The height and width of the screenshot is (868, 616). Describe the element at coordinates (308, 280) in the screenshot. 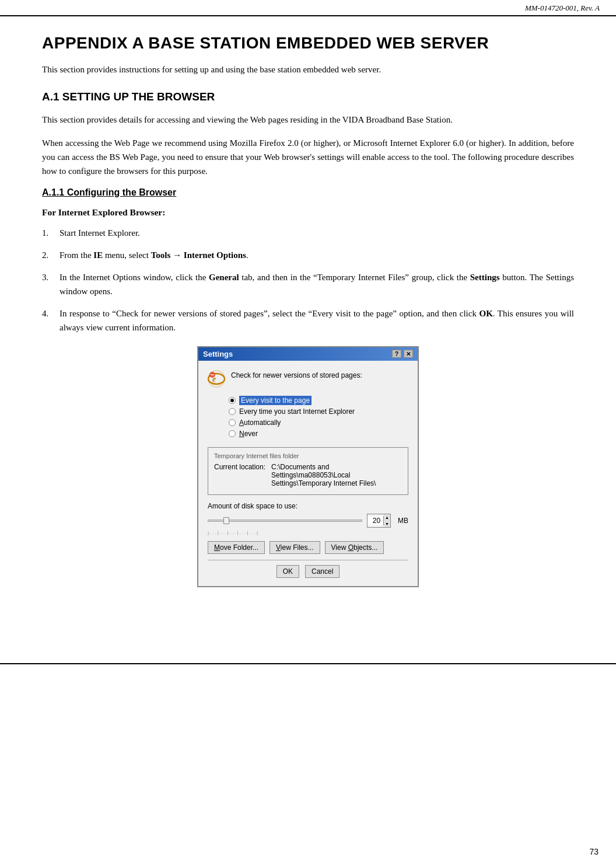

I see `steps-list: 1. Start Internet Explorer. 2. From the …` at that location.